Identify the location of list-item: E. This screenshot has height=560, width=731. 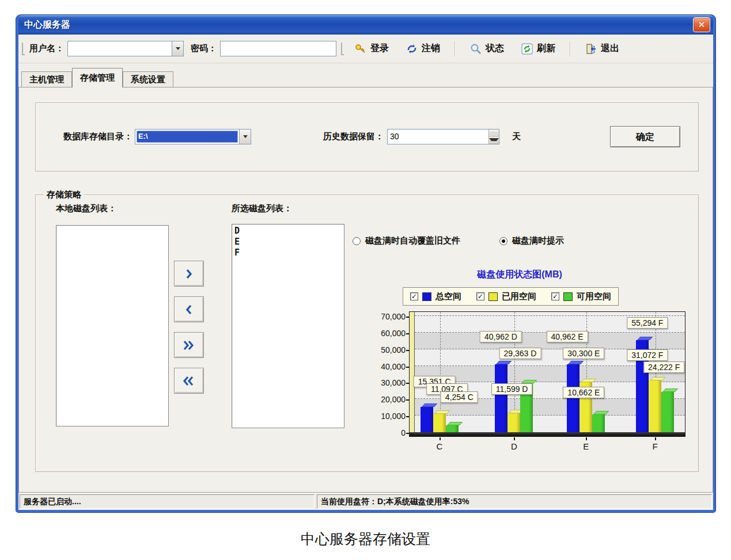
(288, 242).